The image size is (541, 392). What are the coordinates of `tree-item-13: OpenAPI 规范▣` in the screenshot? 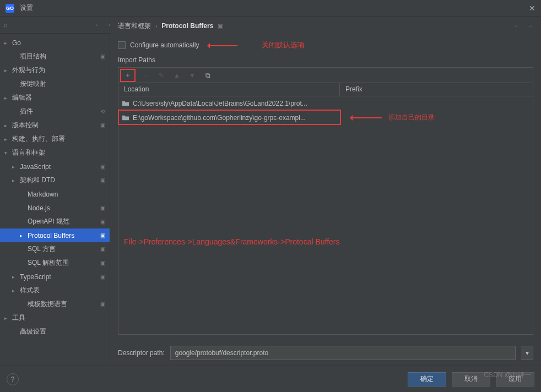 It's located at (55, 221).